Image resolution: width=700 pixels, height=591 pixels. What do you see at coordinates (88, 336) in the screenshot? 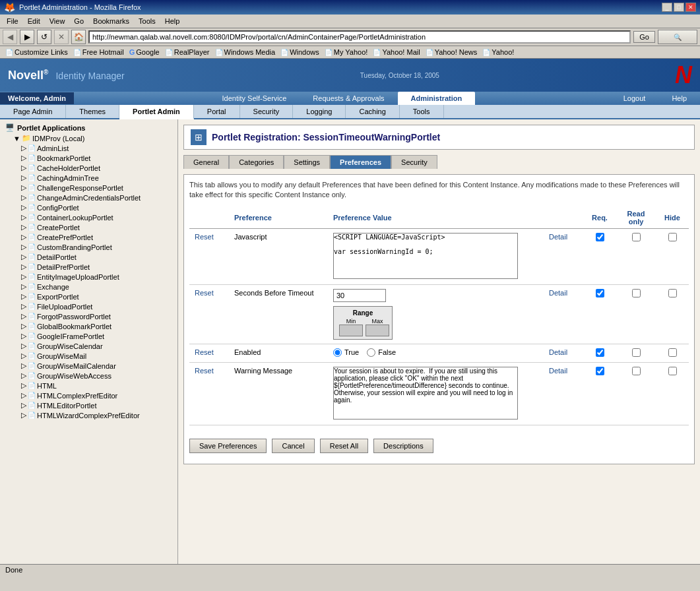
I see `sidebar-item: ▷📄 GoogleIFramePortlet` at bounding box center [88, 336].